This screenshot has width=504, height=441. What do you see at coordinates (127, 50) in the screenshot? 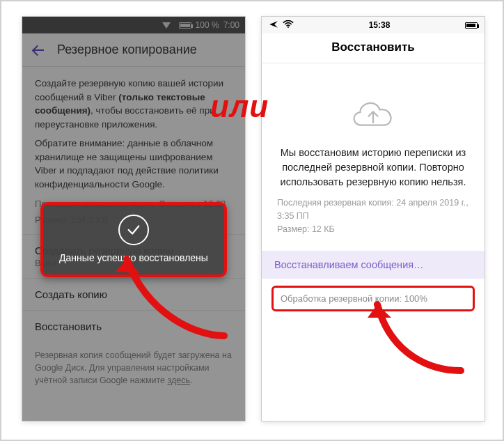
I see `page-title: Резервное копирование` at bounding box center [127, 50].